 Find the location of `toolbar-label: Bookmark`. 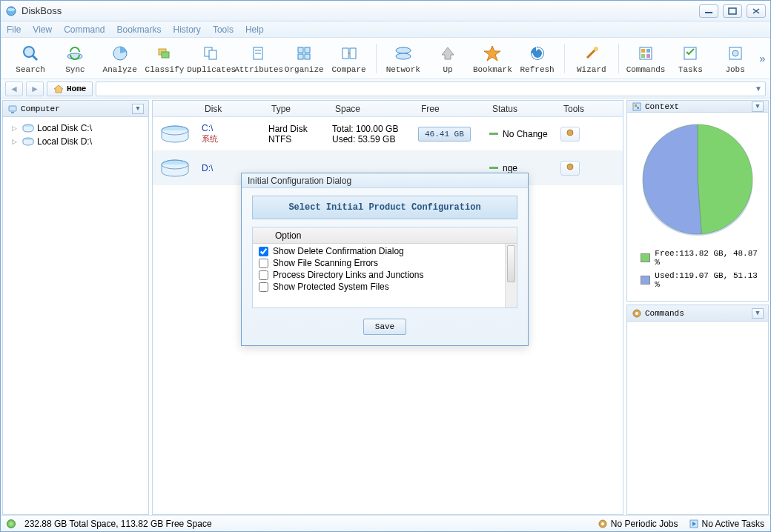

toolbar-label: Bookmark is located at coordinates (492, 70).